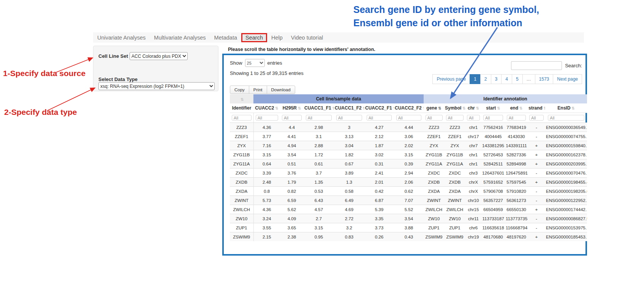 The height and width of the screenshot is (302, 644). What do you see at coordinates (473, 108) in the screenshot?
I see `column-header-chr: chr⇅` at bounding box center [473, 108].